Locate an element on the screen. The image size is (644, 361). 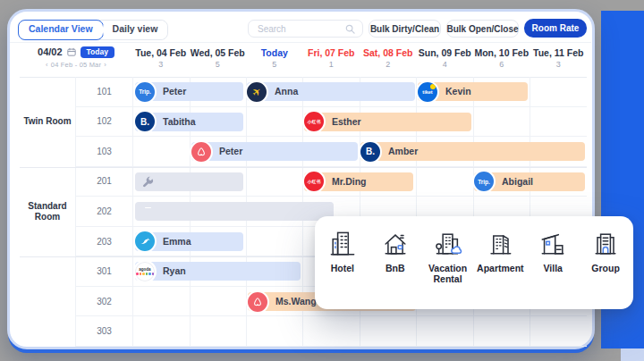
date-header-cell: Wed, 05 Feb5 is located at coordinates (218, 60).